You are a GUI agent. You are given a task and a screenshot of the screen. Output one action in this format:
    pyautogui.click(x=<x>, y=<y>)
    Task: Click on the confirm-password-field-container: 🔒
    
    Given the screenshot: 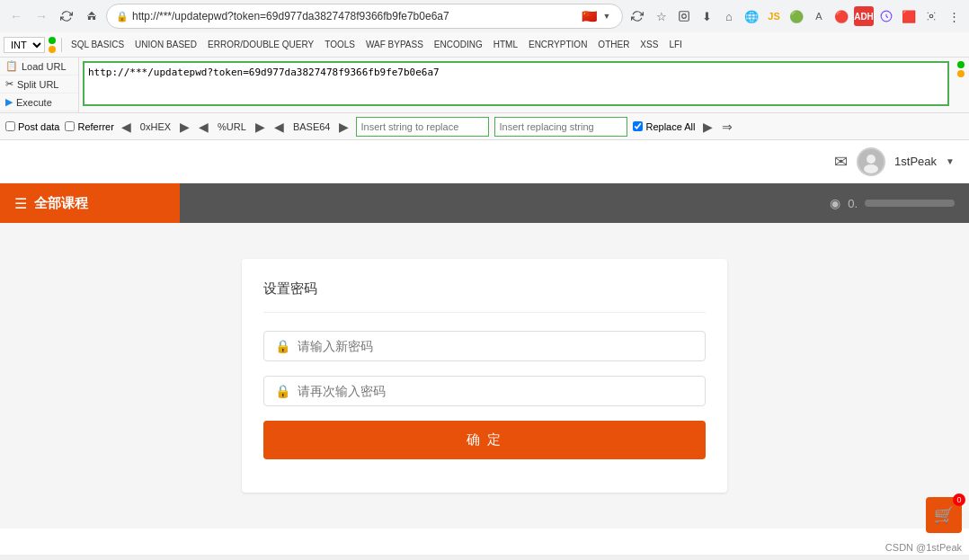 What is the action you would take?
    pyautogui.click(x=484, y=391)
    